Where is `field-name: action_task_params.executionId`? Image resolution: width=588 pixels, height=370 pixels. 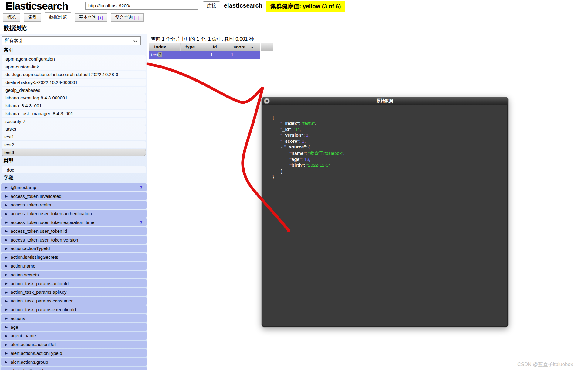
field-name: action_task_params.executionId is located at coordinates (43, 310).